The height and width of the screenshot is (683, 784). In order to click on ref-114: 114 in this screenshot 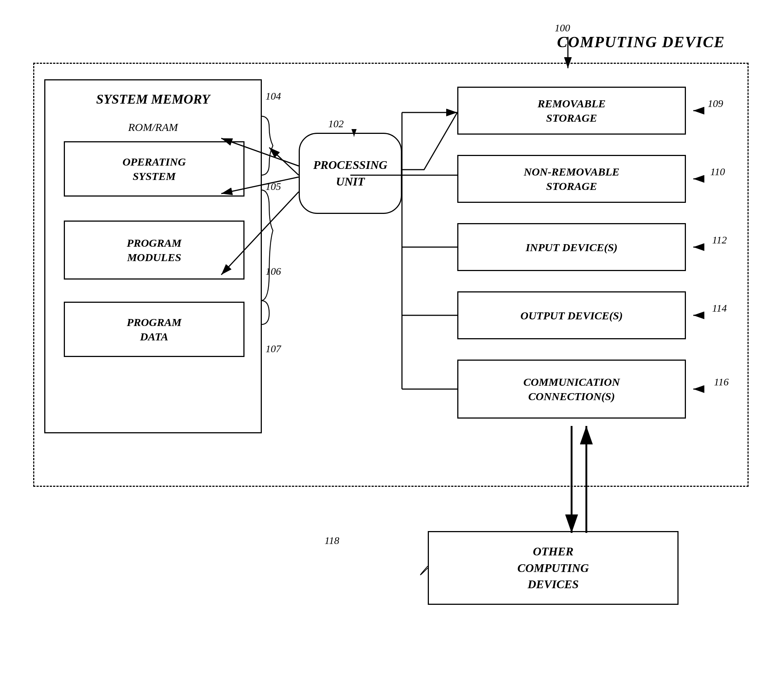, I will do `click(720, 308)`.